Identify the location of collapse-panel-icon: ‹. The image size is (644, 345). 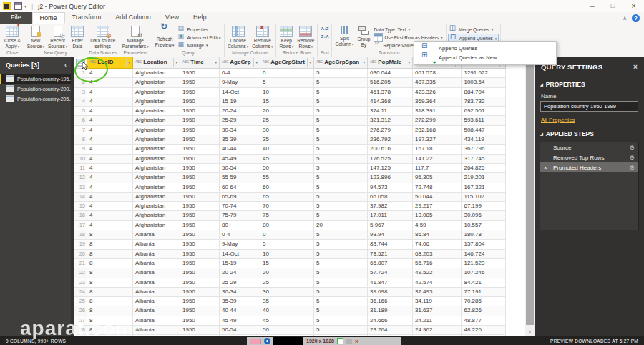
(66, 65).